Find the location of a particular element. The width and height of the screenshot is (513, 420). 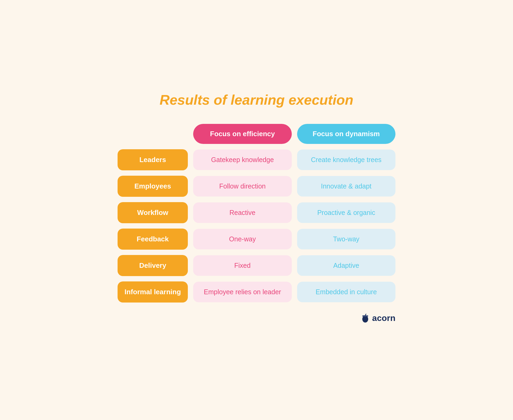

table-row: DeliveryFixedAdaptive is located at coordinates (256, 265).